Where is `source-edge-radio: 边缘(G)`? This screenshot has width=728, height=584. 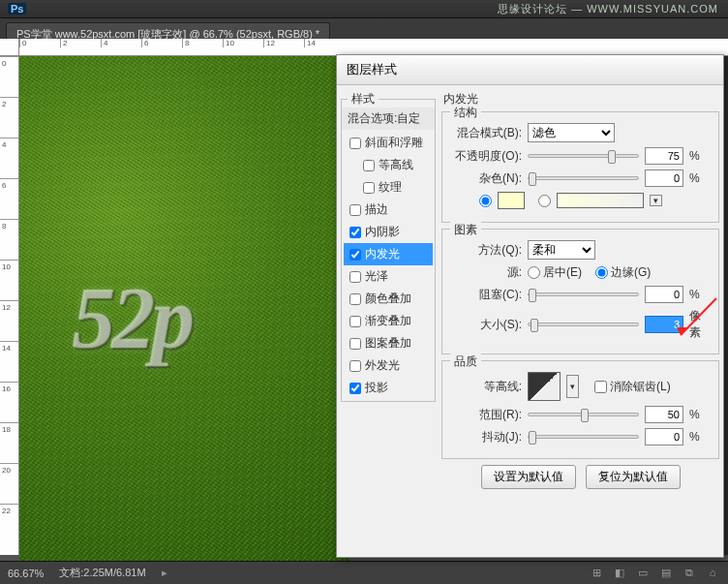 source-edge-radio: 边缘(G) is located at coordinates (623, 273).